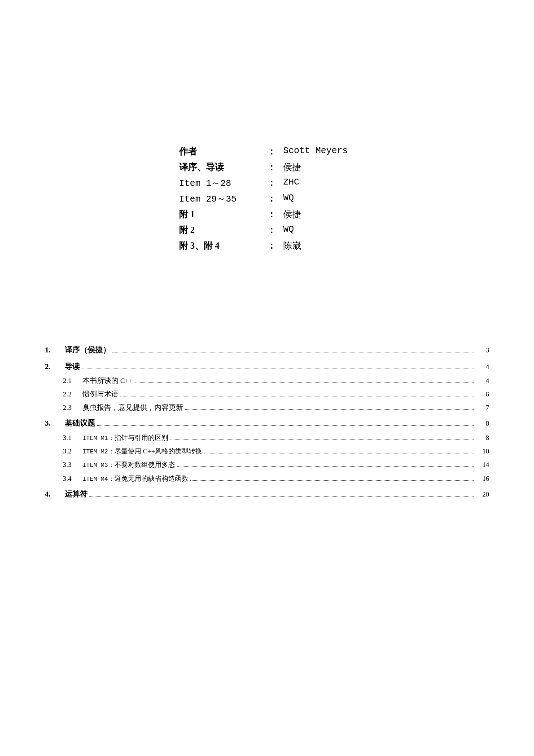 Image resolution: width=534 pixels, height=756 pixels. What do you see at coordinates (73, 408) in the screenshot?
I see `toc-num-4: 2.3` at bounding box center [73, 408].